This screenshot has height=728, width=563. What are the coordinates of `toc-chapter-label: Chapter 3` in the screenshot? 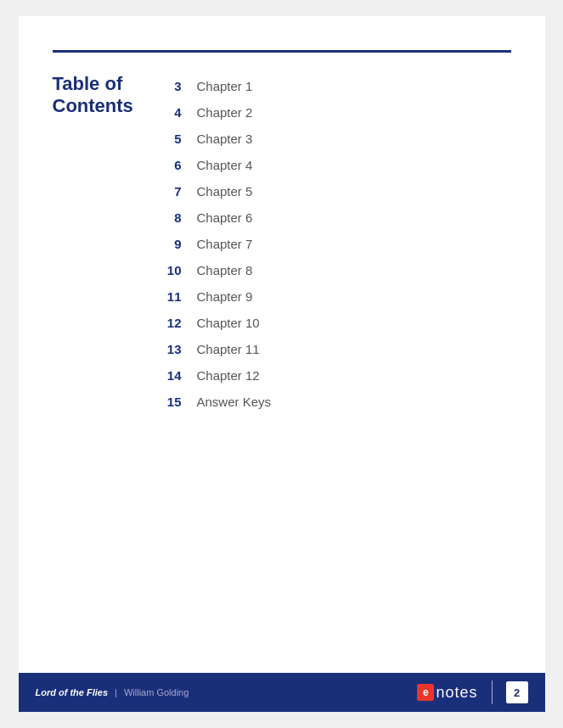 It's located at (225, 139).